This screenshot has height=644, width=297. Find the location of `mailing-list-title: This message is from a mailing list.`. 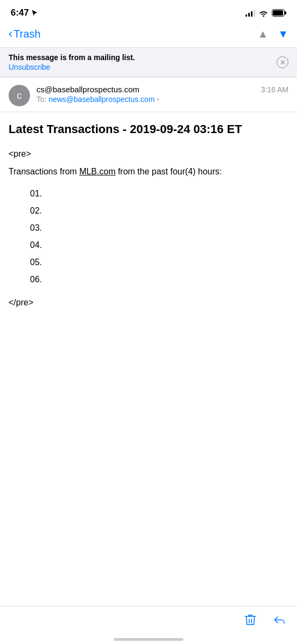

mailing-list-title: This message is from a mailing list. is located at coordinates (143, 57).